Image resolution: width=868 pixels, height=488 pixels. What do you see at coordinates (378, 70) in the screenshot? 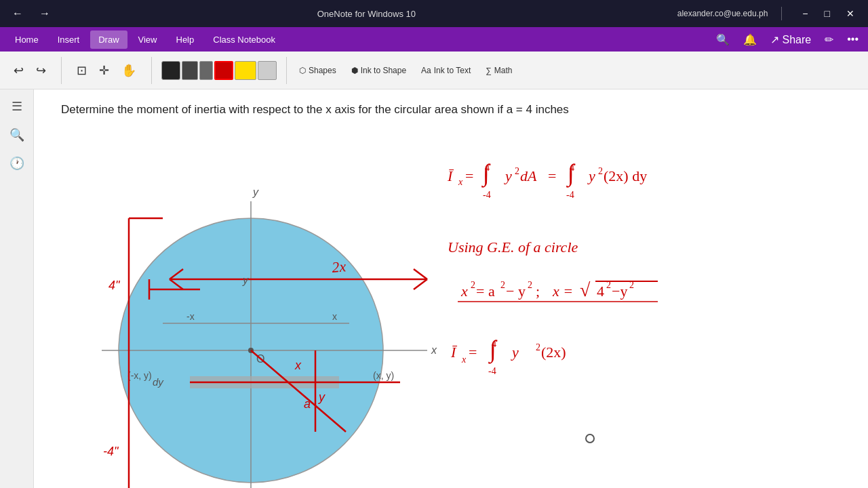
I see `ink-to-shape-button: ⬢ Ink to Shape` at bounding box center [378, 70].